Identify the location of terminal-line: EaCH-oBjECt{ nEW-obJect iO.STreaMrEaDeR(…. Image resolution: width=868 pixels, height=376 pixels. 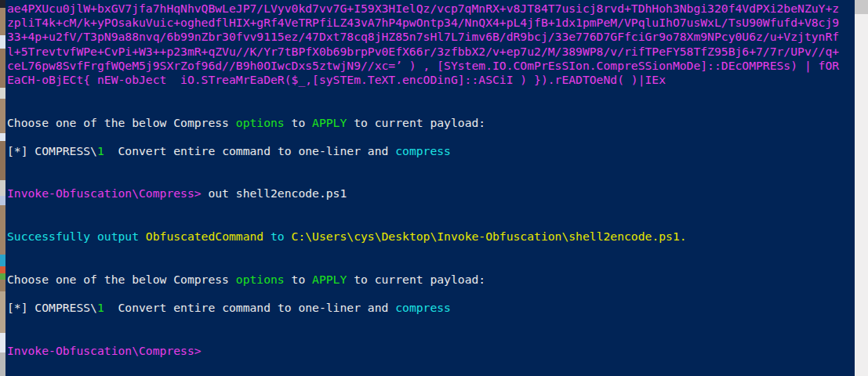
(431, 80).